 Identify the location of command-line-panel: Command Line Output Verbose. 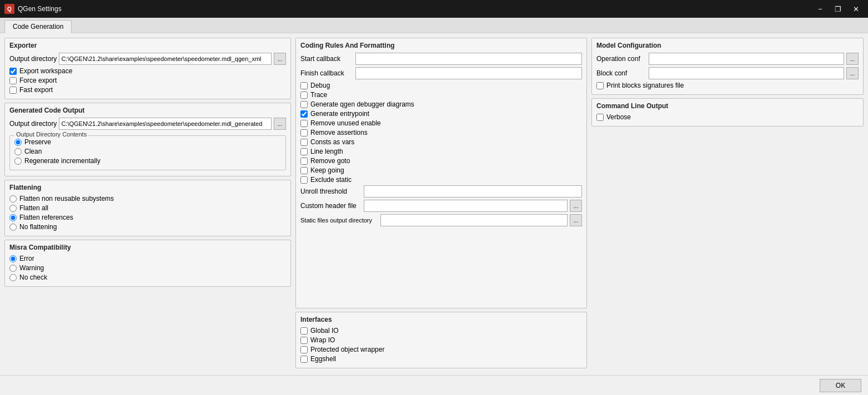
(727, 112).